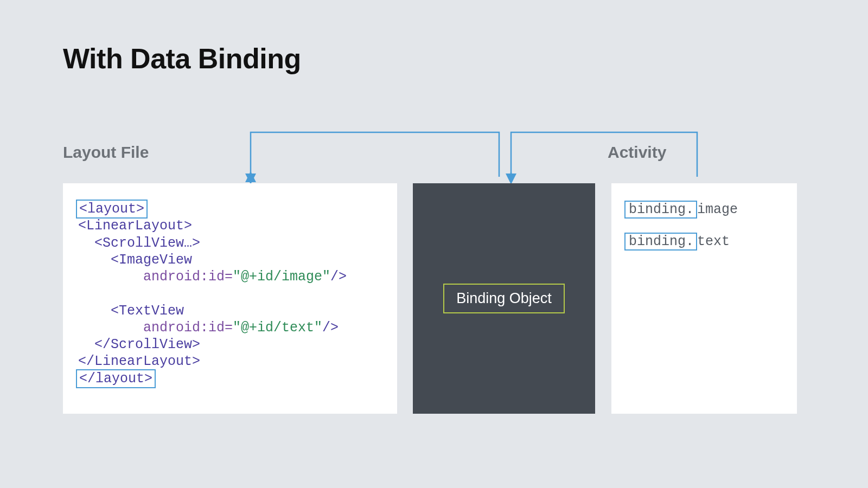  I want to click on activity-code-line-1: binding.image, so click(704, 209).